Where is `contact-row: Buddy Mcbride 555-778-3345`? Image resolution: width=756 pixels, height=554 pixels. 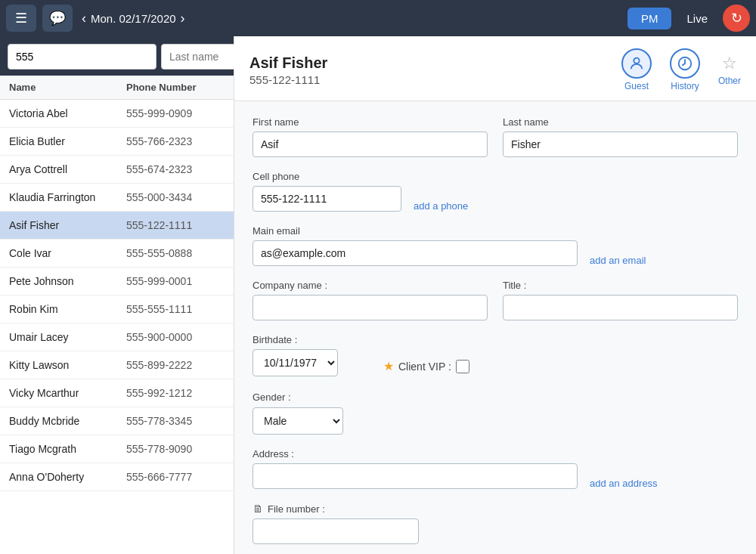
contact-row: Buddy Mcbride 555-778-3345 is located at coordinates (116, 422).